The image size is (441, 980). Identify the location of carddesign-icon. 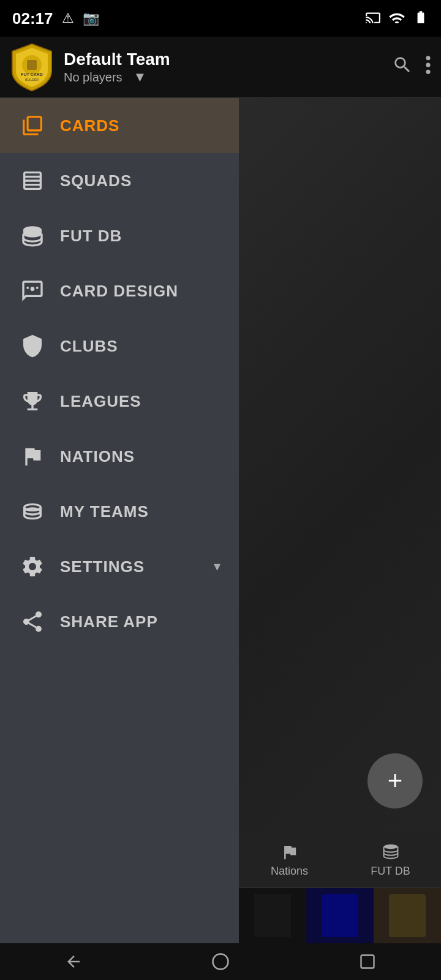
(32, 291).